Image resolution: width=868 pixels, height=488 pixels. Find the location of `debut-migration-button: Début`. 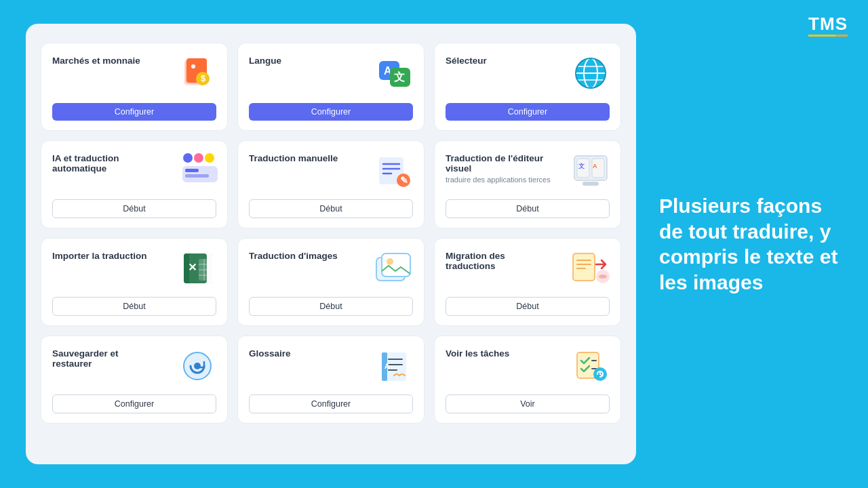

debut-migration-button: Début is located at coordinates (528, 306).